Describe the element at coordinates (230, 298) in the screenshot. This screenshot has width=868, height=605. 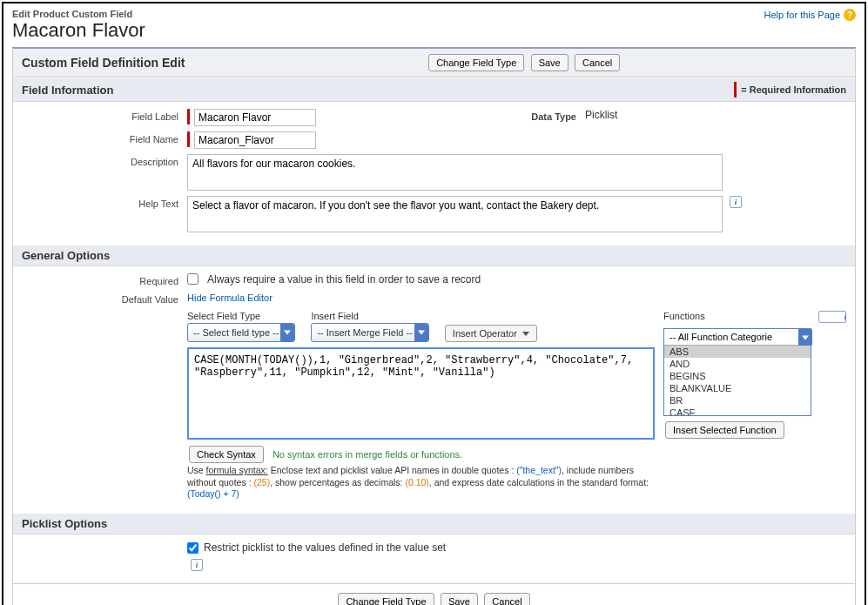
I see `hide-formula-editor-link: Hide Formula Editor` at that location.